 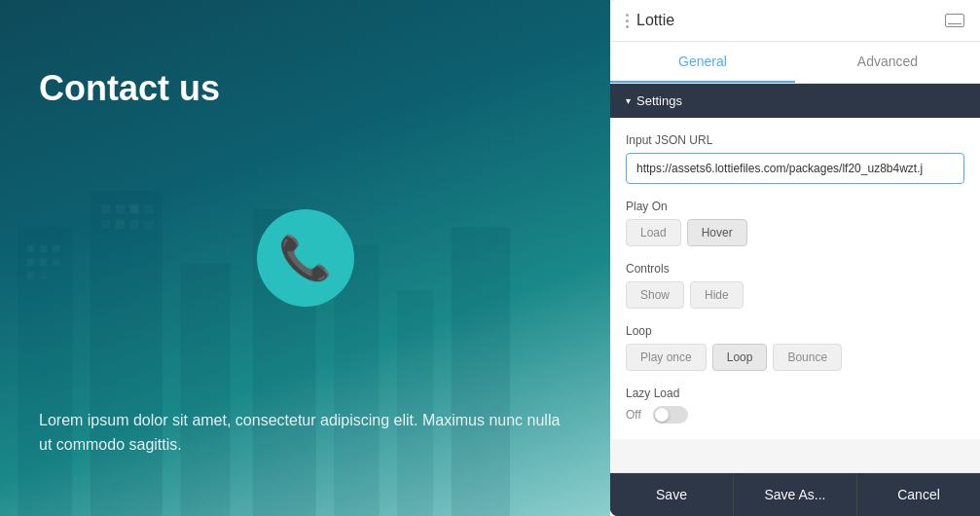 What do you see at coordinates (795, 331) in the screenshot?
I see `loop-label: Loop` at bounding box center [795, 331].